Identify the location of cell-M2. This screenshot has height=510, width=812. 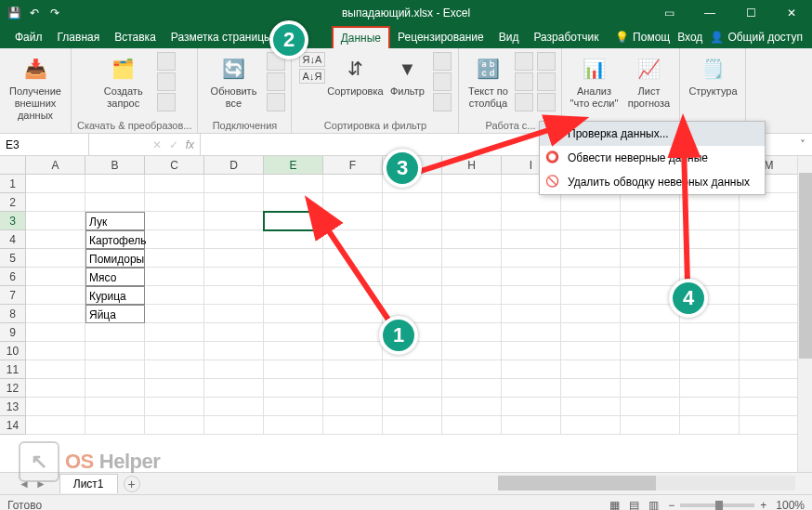
(769, 203).